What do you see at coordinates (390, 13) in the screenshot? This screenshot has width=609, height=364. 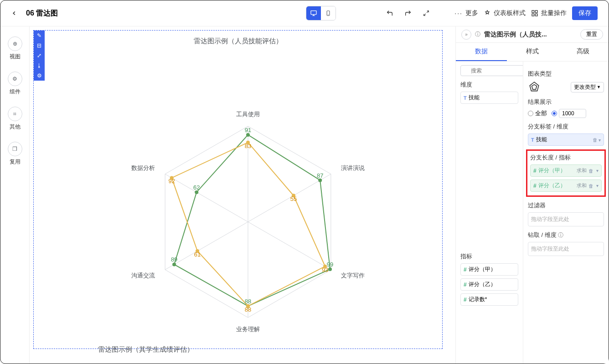 I see `undo-button` at bounding box center [390, 13].